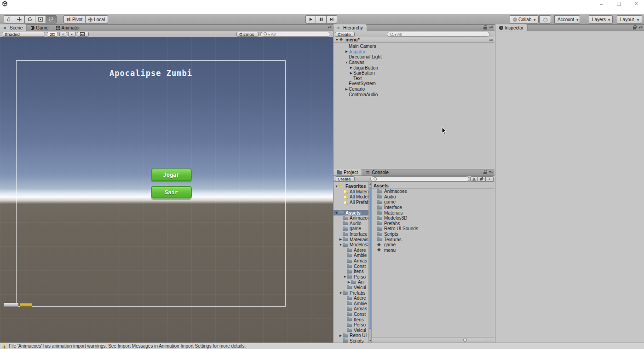 This screenshot has width=644, height=349. I want to click on minimize-icon, so click(601, 4).